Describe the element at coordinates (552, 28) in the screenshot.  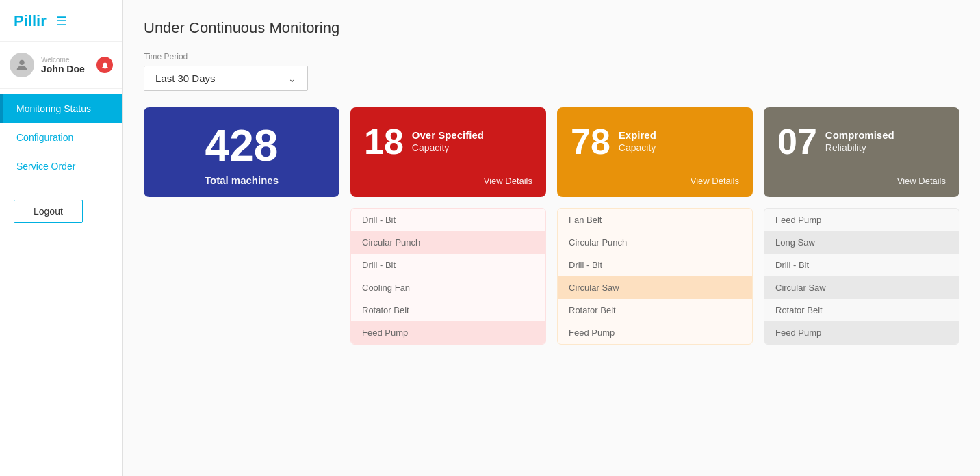
I see `page-title: Under Continuous Monitoring` at that location.